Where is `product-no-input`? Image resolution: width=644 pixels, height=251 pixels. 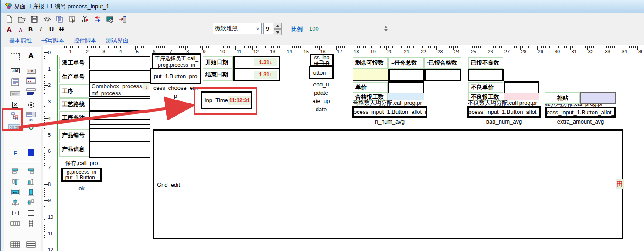
product-no-input is located at coordinates (120, 135).